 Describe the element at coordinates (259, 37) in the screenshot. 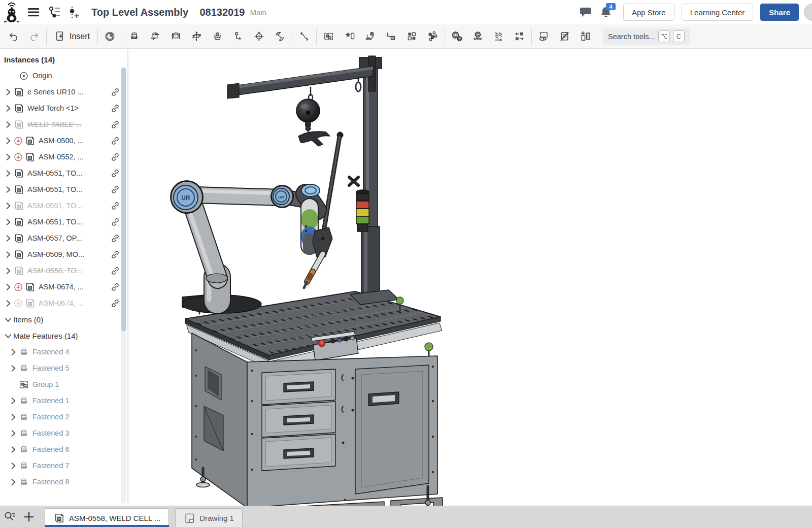

I see `cylindrical-mate-icon` at that location.